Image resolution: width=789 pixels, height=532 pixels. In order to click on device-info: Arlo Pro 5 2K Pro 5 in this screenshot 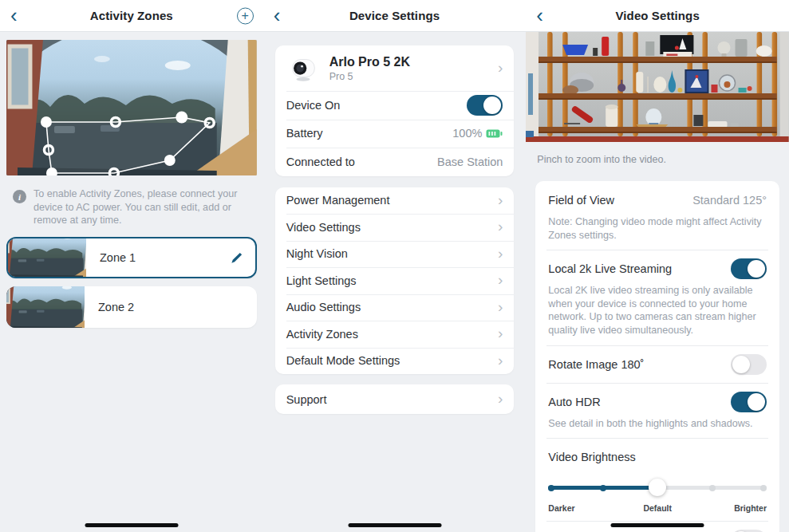, I will do `click(408, 69)`.